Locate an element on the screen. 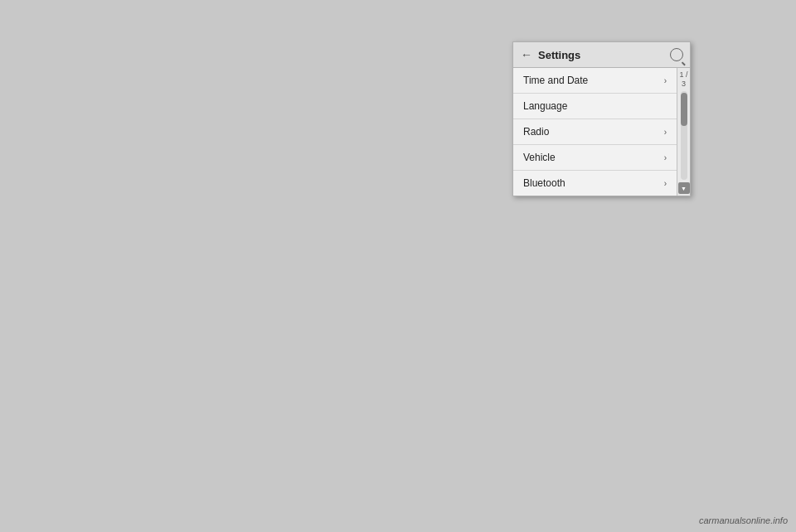  chevron-right-icon: › is located at coordinates (665, 81).